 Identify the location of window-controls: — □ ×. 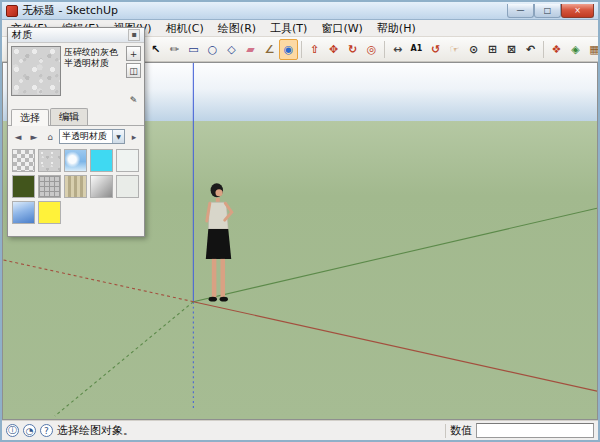
(550, 11).